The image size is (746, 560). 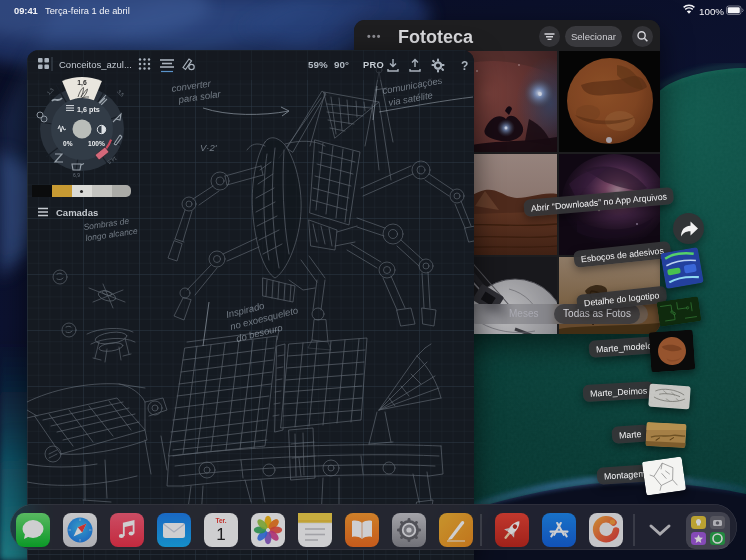 I want to click on svg-text: Ter., so click(x=220, y=520).